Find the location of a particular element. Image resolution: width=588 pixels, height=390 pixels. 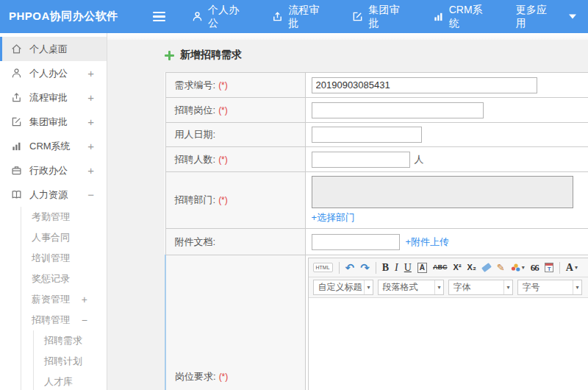

book-icon is located at coordinates (18, 194).